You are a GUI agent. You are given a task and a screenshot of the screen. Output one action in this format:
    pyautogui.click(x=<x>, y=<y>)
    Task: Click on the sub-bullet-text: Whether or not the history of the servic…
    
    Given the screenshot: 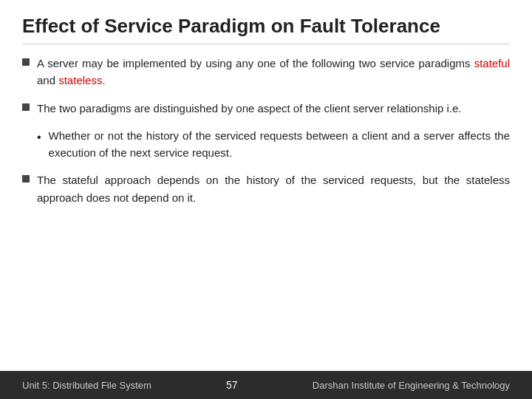 What is the action you would take?
    pyautogui.click(x=279, y=145)
    